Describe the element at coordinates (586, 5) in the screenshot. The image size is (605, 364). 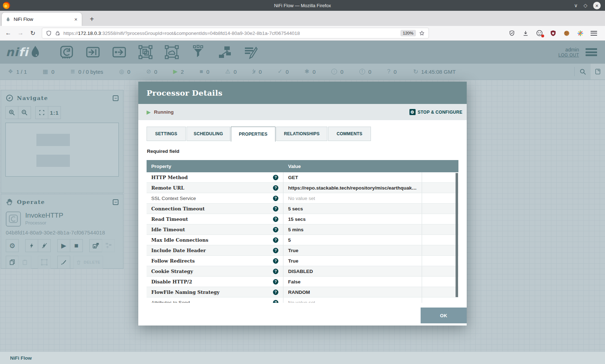
I see `window-restore-icon: ◇` at that location.